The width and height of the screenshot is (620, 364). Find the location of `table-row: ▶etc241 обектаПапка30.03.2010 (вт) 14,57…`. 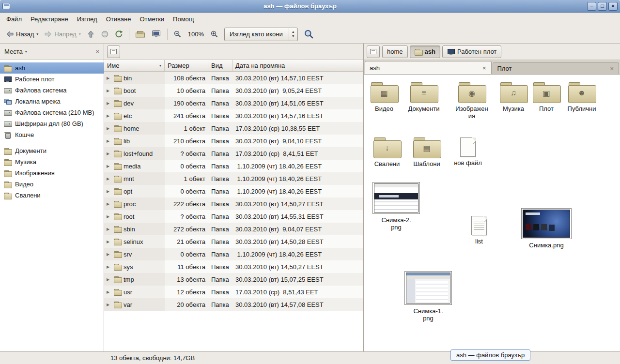

table-row: ▶etc241 обектаПапка30.03.2010 (вт) 14,57… is located at coordinates (233, 116).